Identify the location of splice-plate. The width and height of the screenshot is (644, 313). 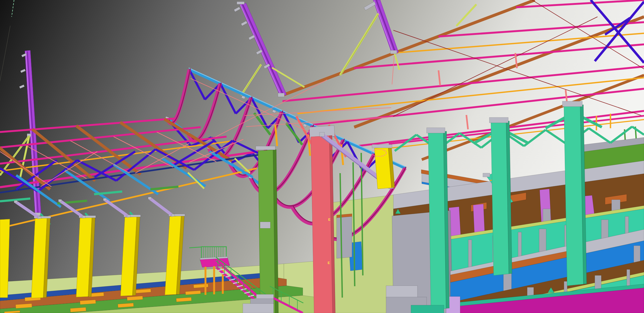
(265, 225).